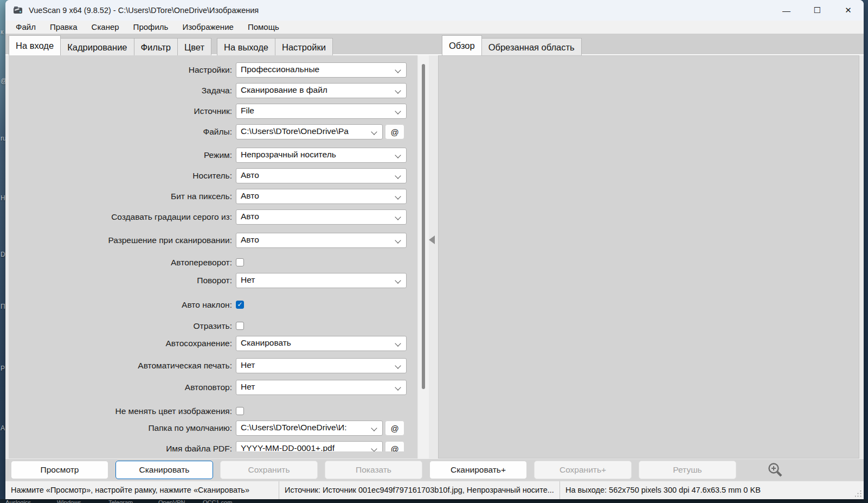 The image size is (868, 503). Describe the element at coordinates (213, 387) in the screenshot. I see `form-row: Автоповтор: Нет` at that location.